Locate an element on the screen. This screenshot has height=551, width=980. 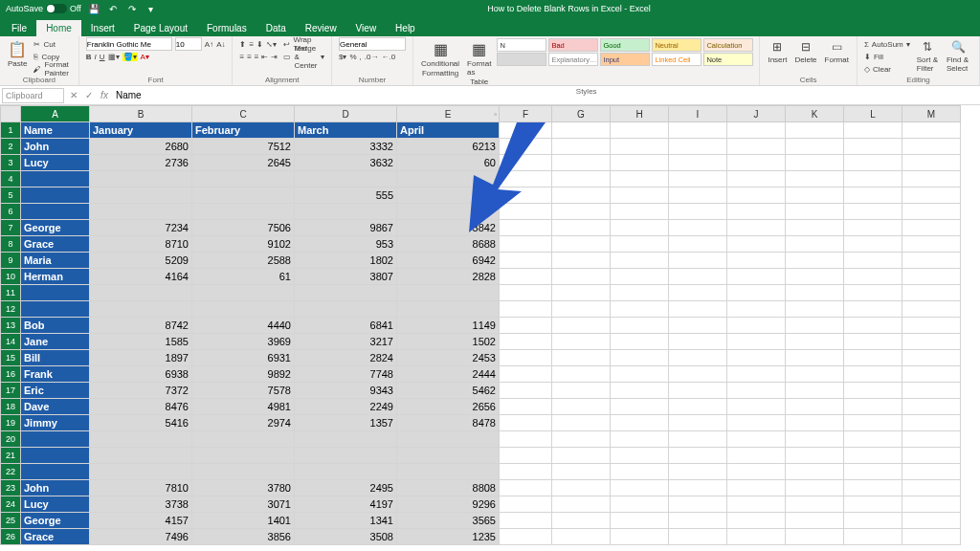
cell: 555 is located at coordinates (346, 195).